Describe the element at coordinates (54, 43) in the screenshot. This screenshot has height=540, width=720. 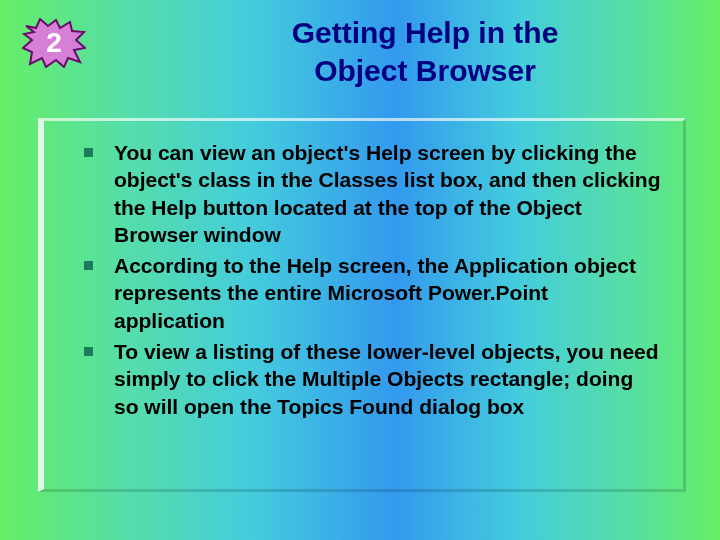
I see `slide-number: 2` at that location.